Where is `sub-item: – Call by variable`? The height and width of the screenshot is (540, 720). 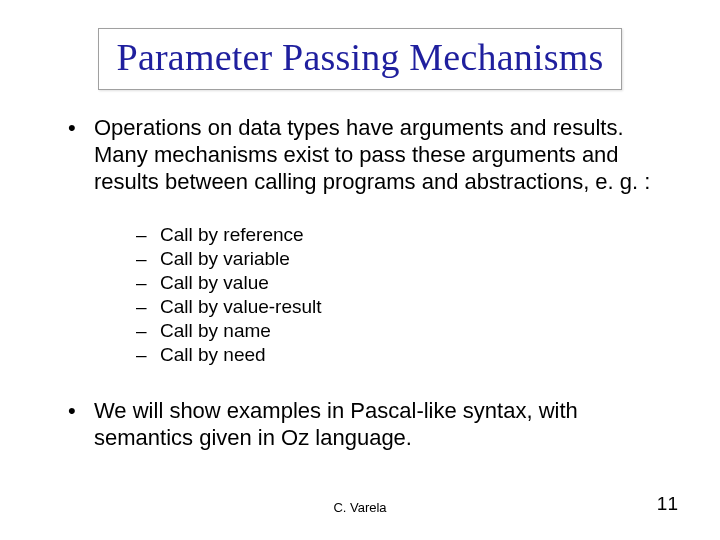
sub-item: – Call by variable is located at coordinates (403, 259).